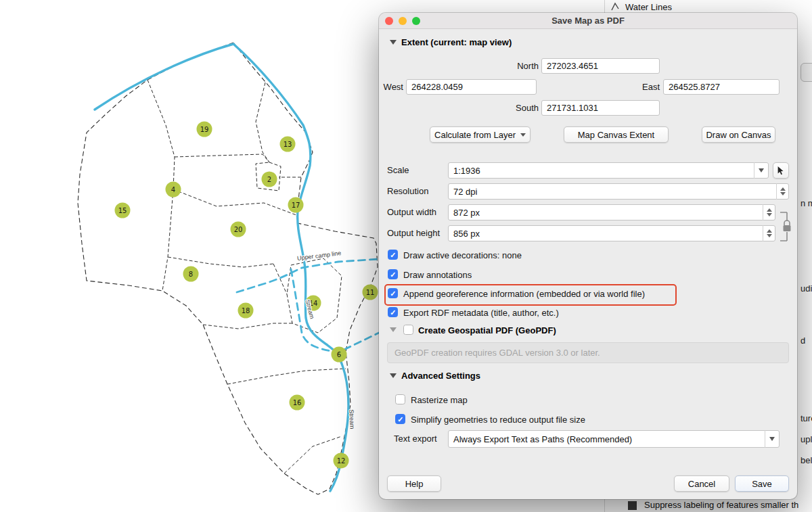 This screenshot has width=812, height=512. I want to click on rasterize-map-checkbox, so click(401, 399).